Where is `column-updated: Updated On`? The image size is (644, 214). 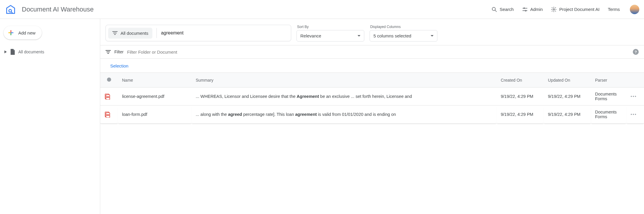
column-updated: Updated On is located at coordinates (567, 80).